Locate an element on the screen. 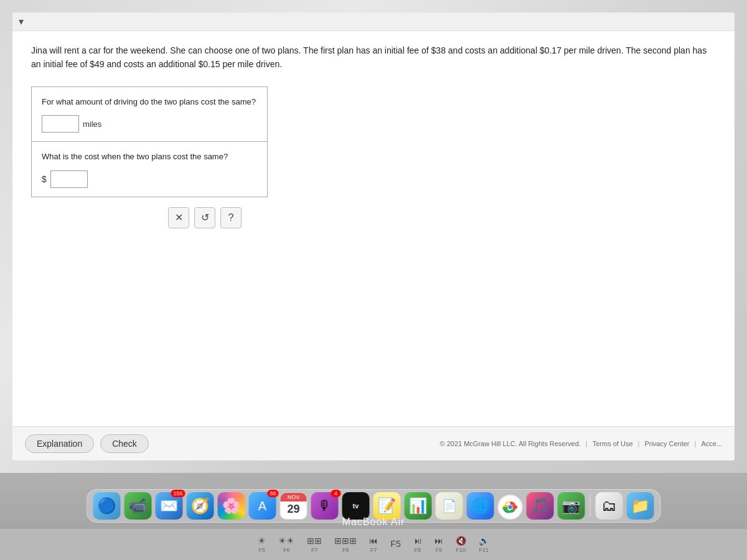 The width and height of the screenshot is (747, 560). cost-input is located at coordinates (69, 179).